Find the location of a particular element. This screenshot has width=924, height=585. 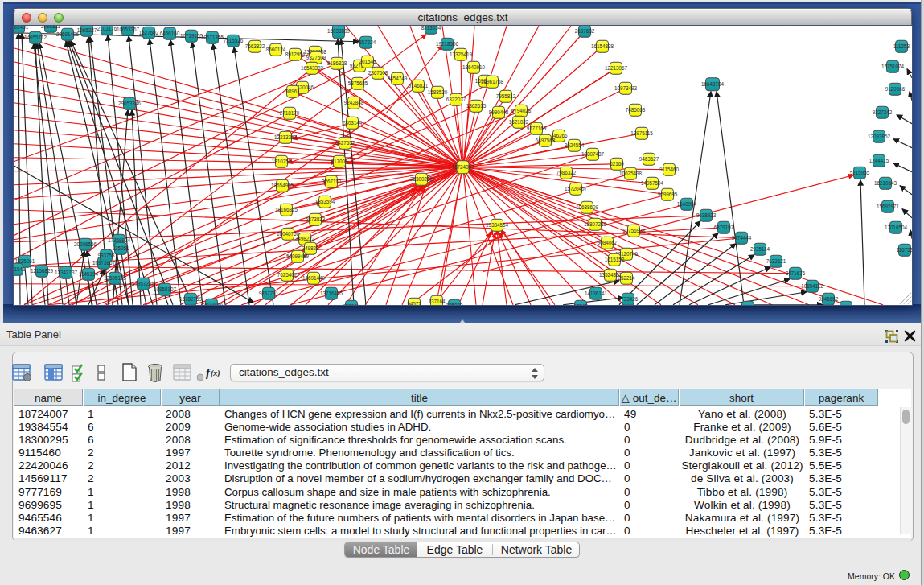

svg-text: 15720407 is located at coordinates (576, 188).